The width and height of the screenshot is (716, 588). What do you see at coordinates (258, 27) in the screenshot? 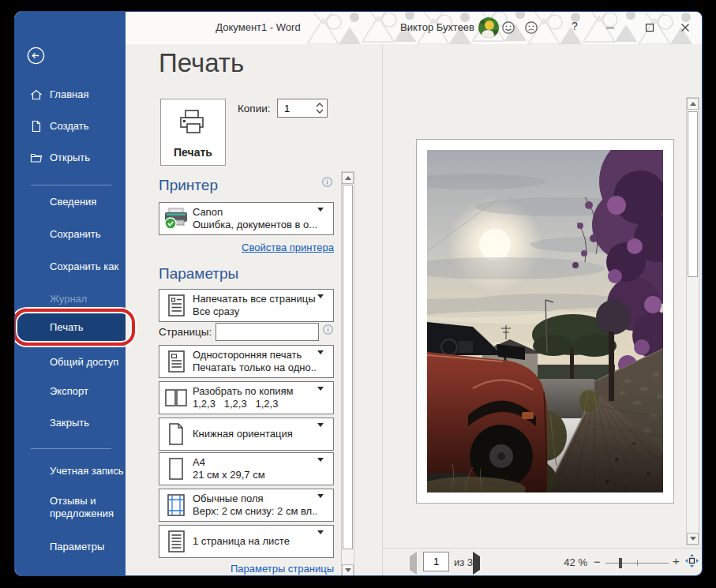
I see `document-title: Документ1 - Word` at bounding box center [258, 27].